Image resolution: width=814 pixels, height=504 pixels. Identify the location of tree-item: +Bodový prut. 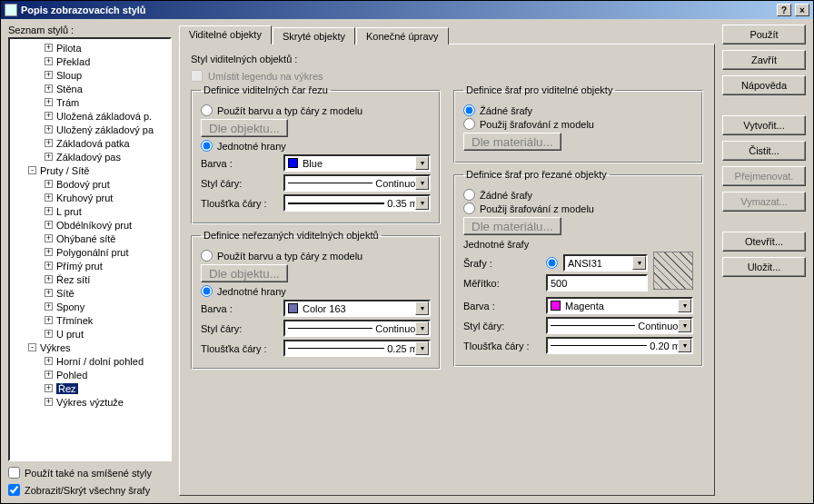
(90, 183).